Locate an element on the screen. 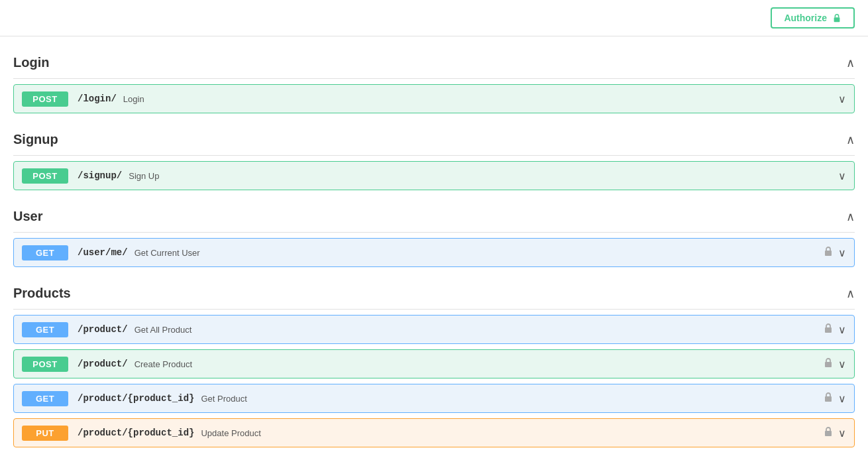 The height and width of the screenshot is (462, 868). endpoint-row-signup-0: POST/signup/Sign Up∨ is located at coordinates (434, 176).